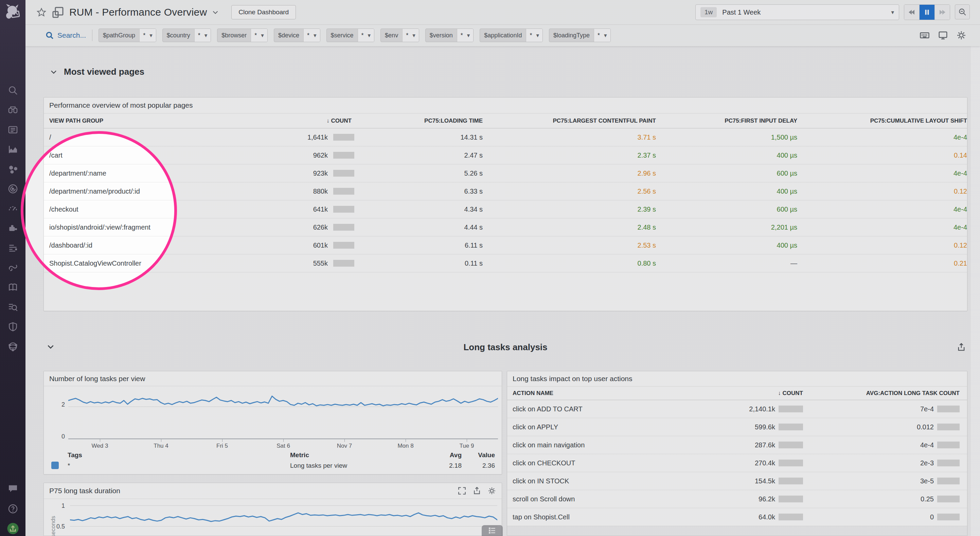 This screenshot has width=980, height=536. I want to click on search-nav-icon, so click(13, 91).